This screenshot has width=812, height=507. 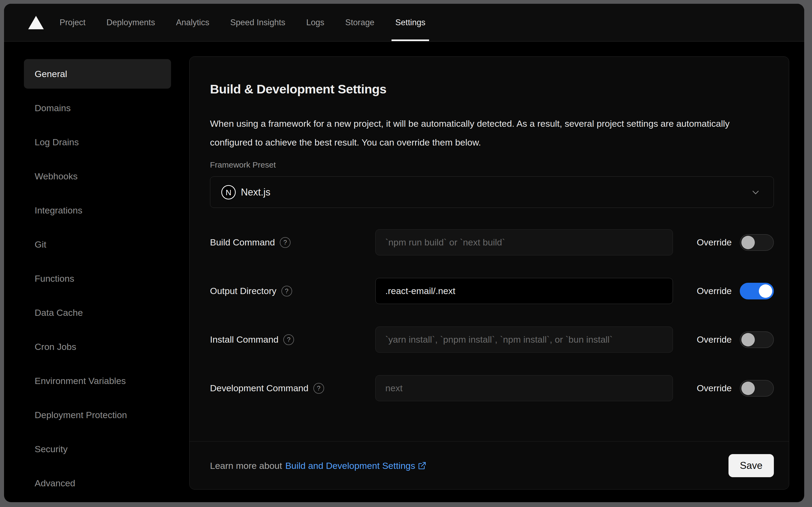 I want to click on sidebar-item-environment-variables: Environment Variables, so click(x=97, y=381).